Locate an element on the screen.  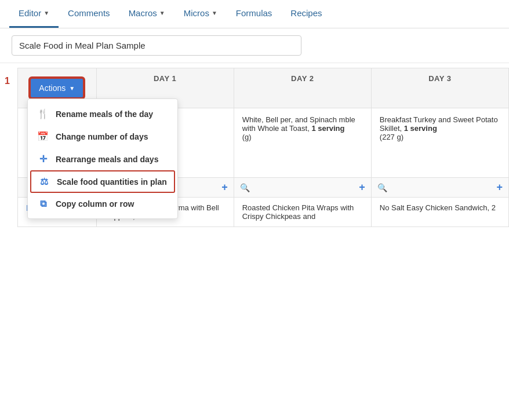
tab-recipes: Recipes is located at coordinates (306, 14).